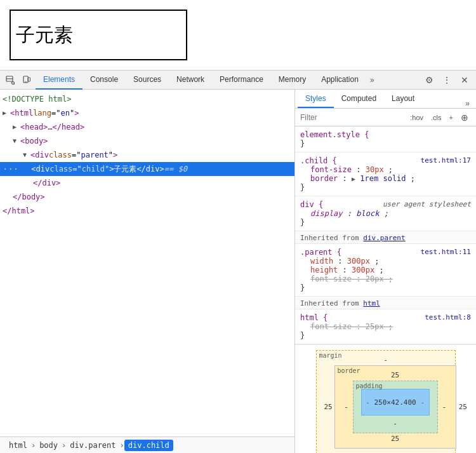  What do you see at coordinates (391, 327) in the screenshot?
I see `style-prop-font-size-html: font-size : 25px ;` at bounding box center [391, 327].